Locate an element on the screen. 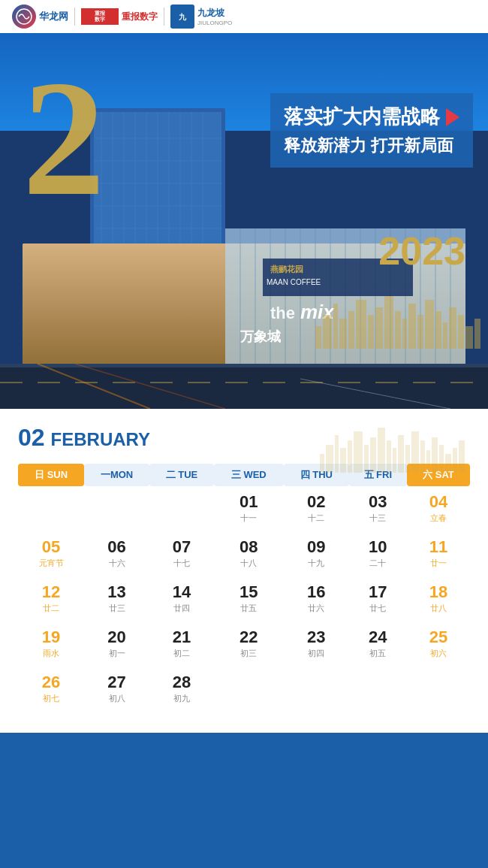 This screenshot has height=868, width=488. calendar-day-cell: 03十三 is located at coordinates (378, 509).